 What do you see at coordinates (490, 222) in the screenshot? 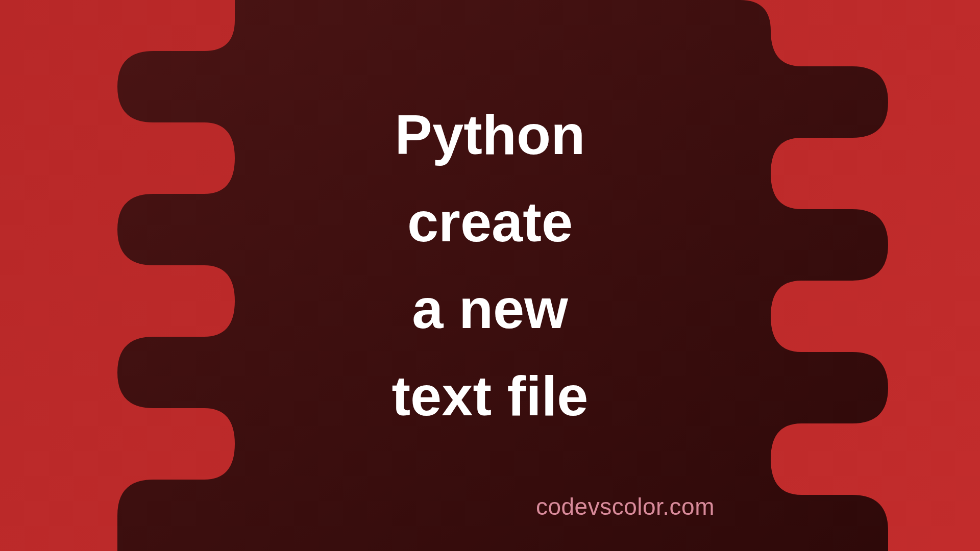
I see `title-line-2: create` at bounding box center [490, 222].